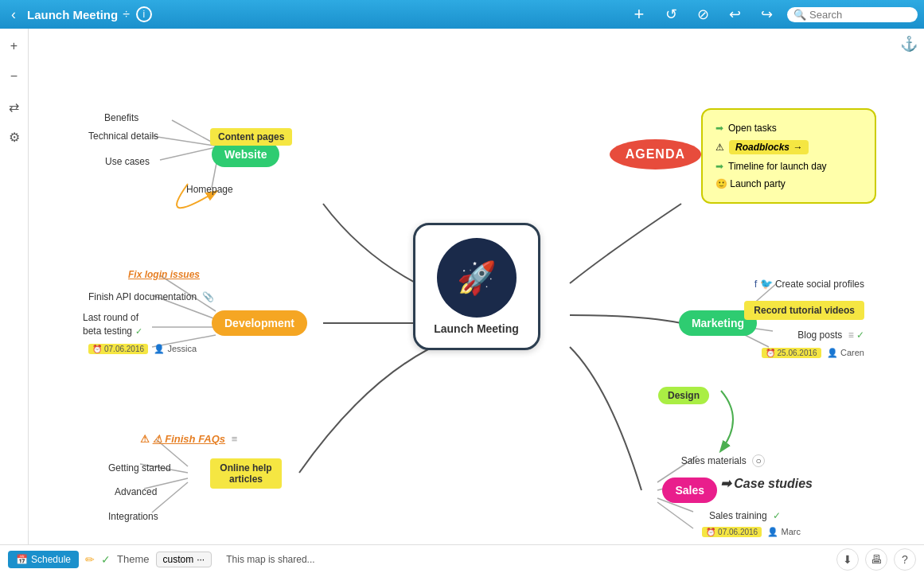 Image resolution: width=924 pixels, height=573 pixels. I want to click on center-label: Launch Meeting, so click(476, 329).